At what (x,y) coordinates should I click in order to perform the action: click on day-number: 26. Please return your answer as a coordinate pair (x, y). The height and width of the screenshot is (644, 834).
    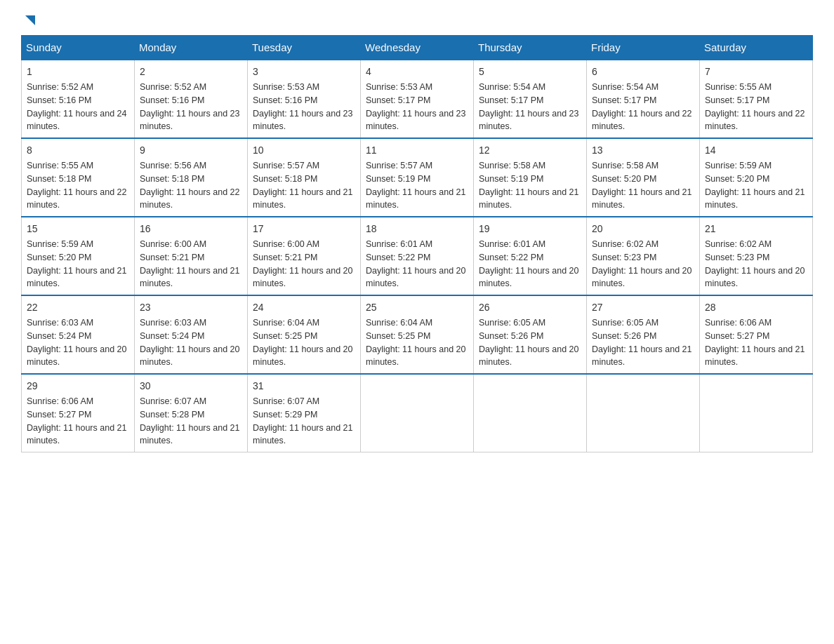
    Looking at the image, I should click on (530, 307).